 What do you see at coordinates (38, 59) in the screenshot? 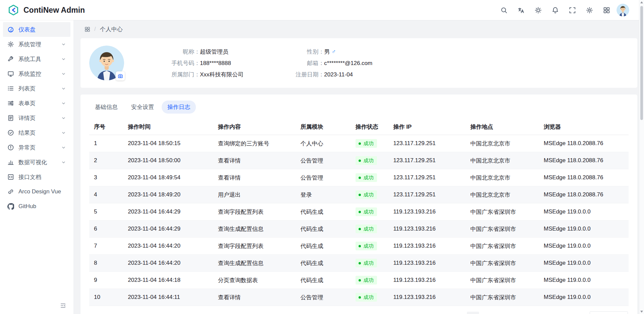
I see `sidebar-item-label: 系统工具` at bounding box center [38, 59].